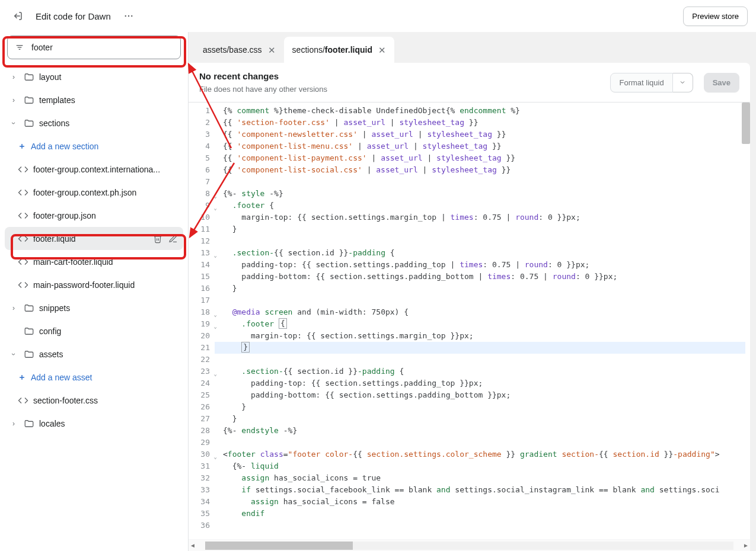  Describe the element at coordinates (470, 545) in the screenshot. I see `horizontal-scrollbar: ◄ ►` at that location.